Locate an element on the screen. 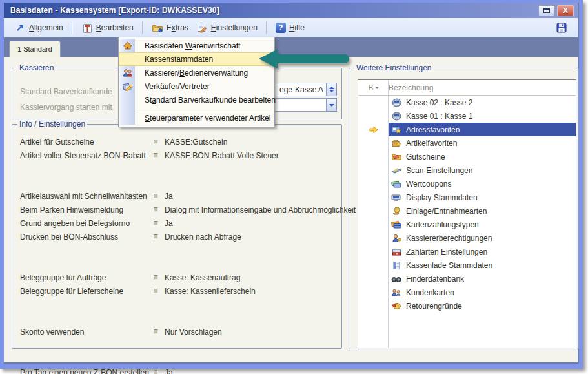  home-icon is located at coordinates (128, 45).